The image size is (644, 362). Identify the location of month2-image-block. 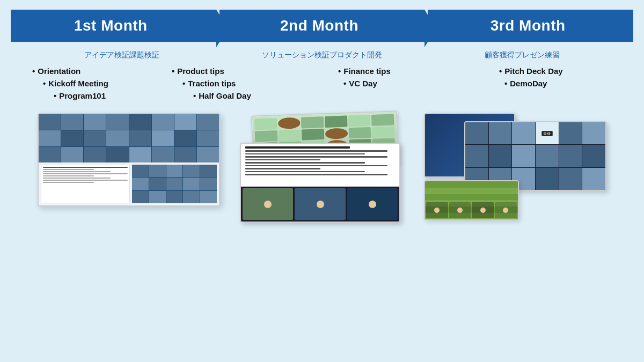
(322, 167).